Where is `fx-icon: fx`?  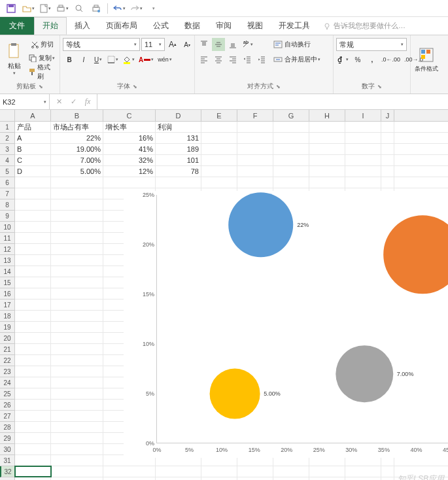 fx-icon: fx is located at coordinates (88, 102).